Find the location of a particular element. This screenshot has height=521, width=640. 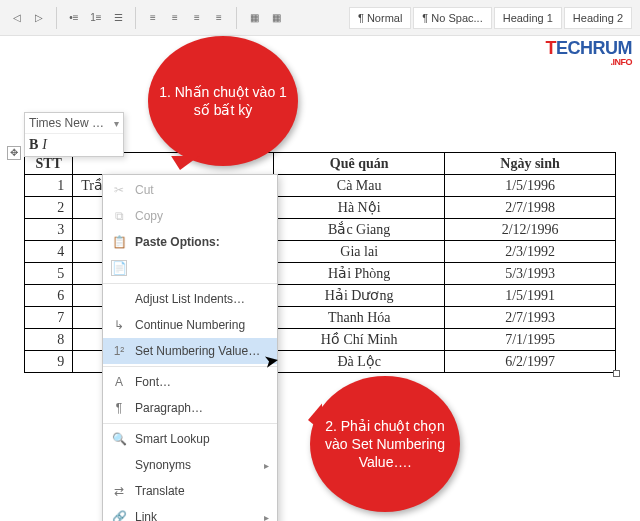

bold-button: B is located at coordinates (34, 145).